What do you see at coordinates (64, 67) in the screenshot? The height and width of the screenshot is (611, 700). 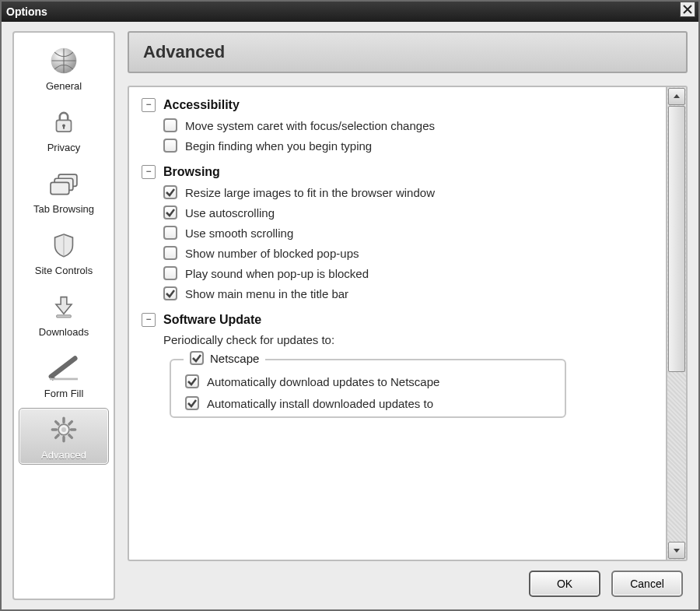 I see `sidebar-item-general: General` at bounding box center [64, 67].